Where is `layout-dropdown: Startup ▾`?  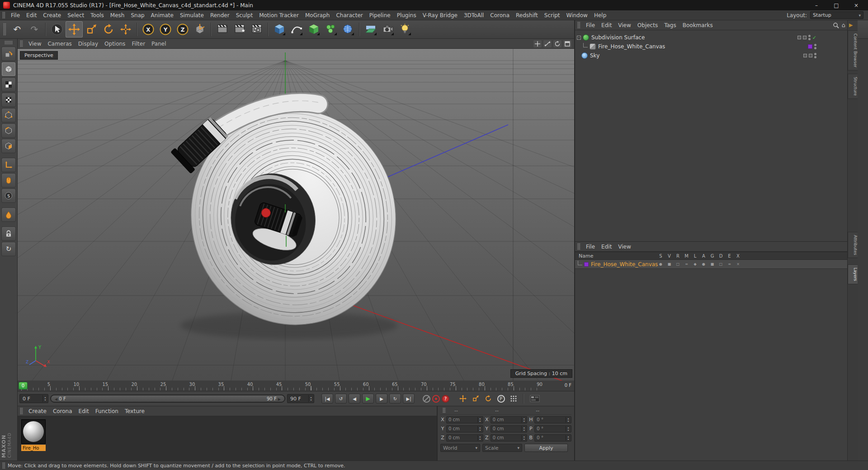 layout-dropdown: Startup ▾ is located at coordinates (837, 15).